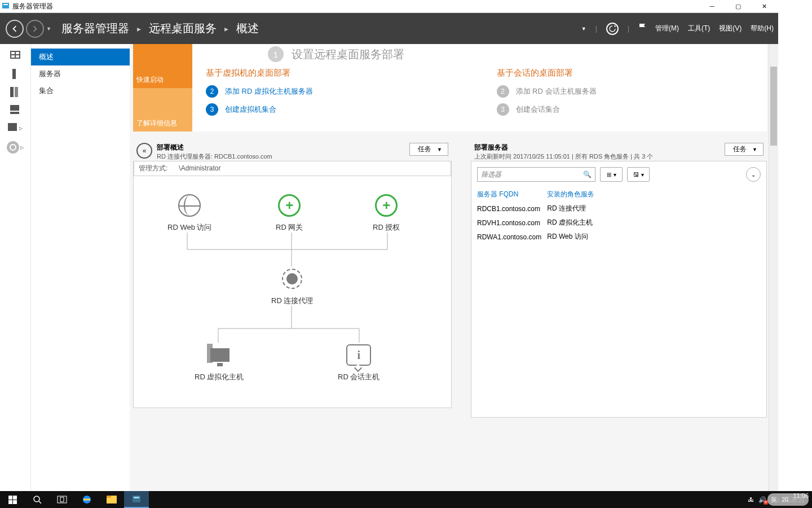  Describe the element at coordinates (764, 7) in the screenshot. I see `close-button: ✕` at that location.